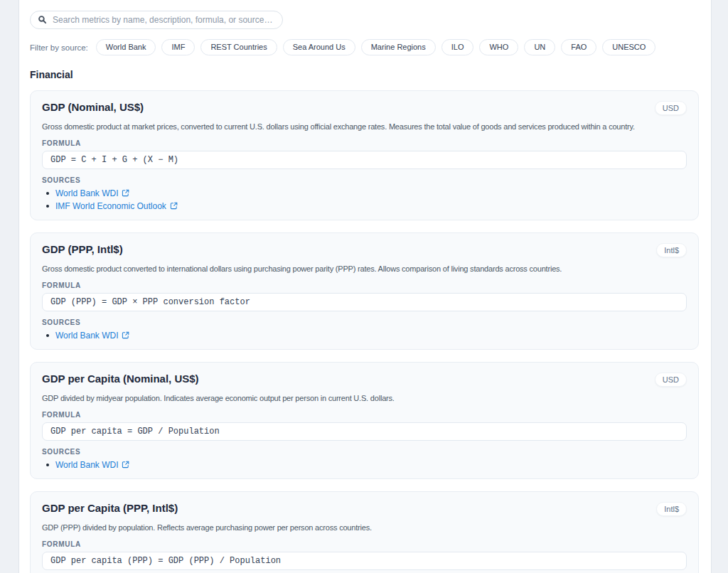 This screenshot has width=728, height=573. I want to click on metric-description: Gross domestic product converted to inte…, so click(364, 269).